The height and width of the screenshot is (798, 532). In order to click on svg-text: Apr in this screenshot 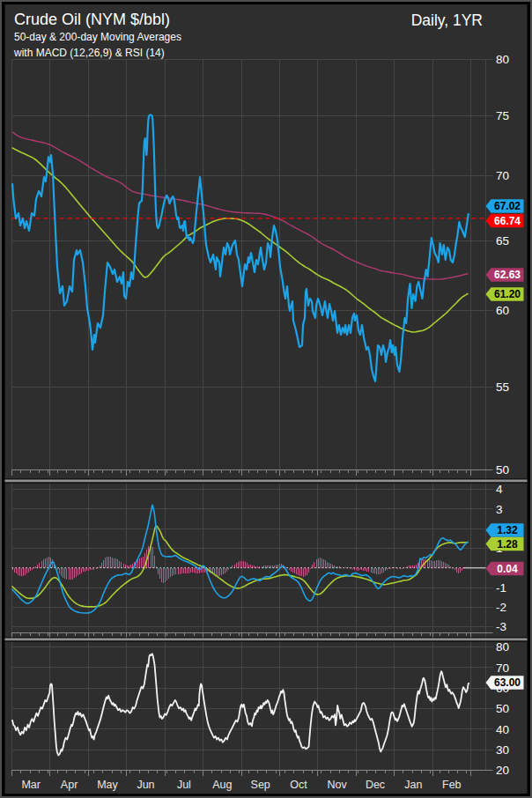, I will do `click(69, 785)`.